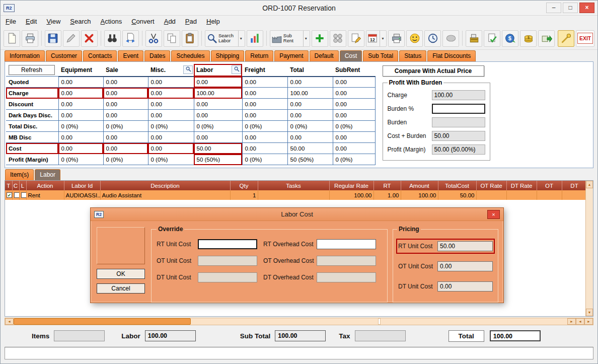 The width and height of the screenshot is (598, 364). Describe the element at coordinates (170, 21) in the screenshot. I see `menu-add: Add` at that location.